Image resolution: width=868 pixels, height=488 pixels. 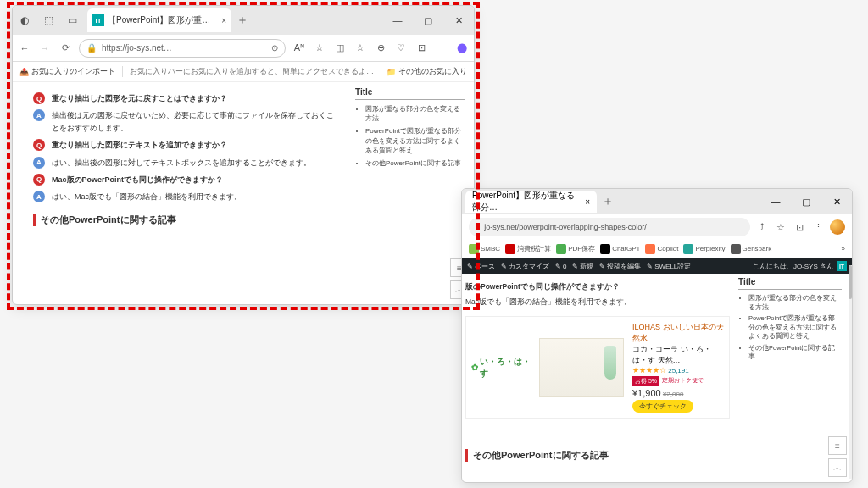 What do you see at coordinates (73, 71) in the screenshot?
I see `import-favorites-label: お気に入りのインポート` at bounding box center [73, 71].